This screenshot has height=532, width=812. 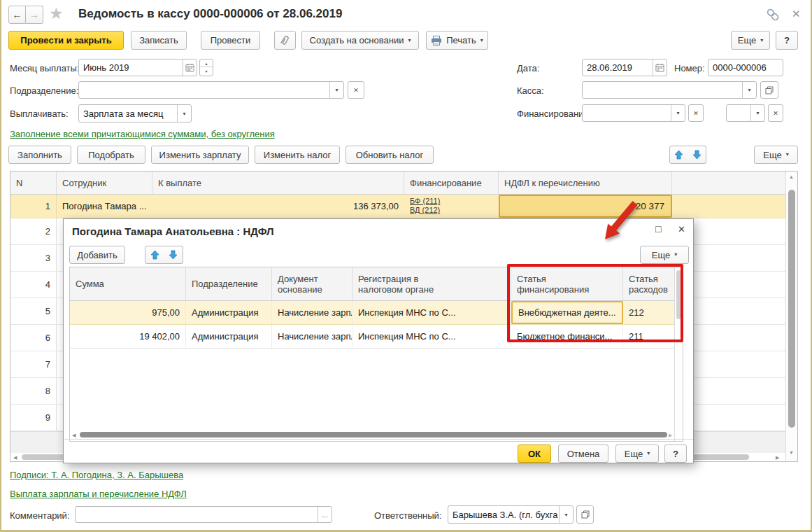 What do you see at coordinates (325, 514) in the screenshot?
I see `ellipsis-icon: ...` at bounding box center [325, 514].